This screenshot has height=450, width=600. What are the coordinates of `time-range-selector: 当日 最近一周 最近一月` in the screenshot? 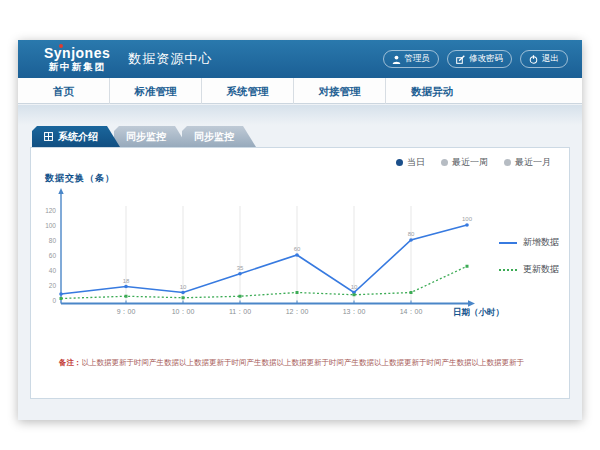 It's located at (474, 162).